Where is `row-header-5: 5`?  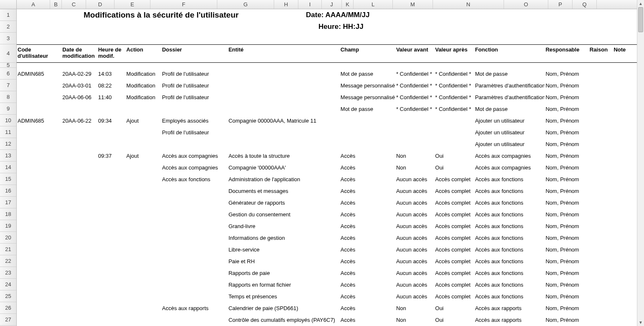 row-header-5: 5 is located at coordinates (8, 65).